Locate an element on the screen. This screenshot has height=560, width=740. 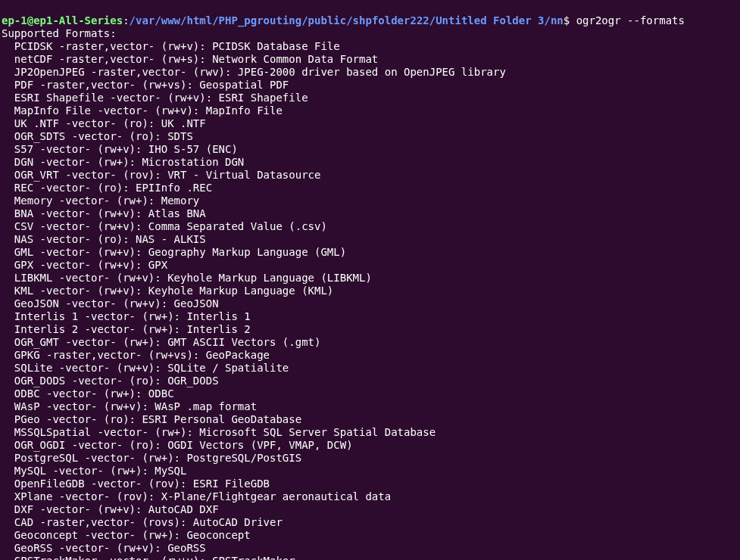
prompt-colon: : is located at coordinates (126, 20).